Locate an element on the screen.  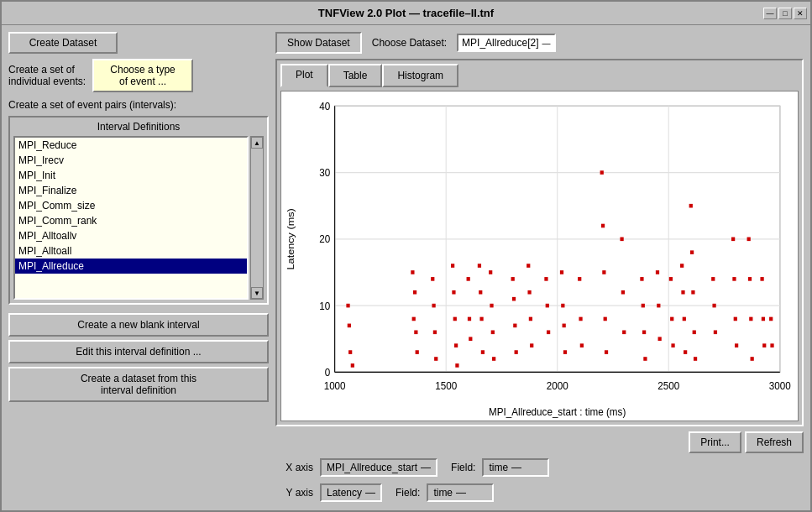
interval-definitions-title: Interval Definitions is located at coordinates (139, 127).